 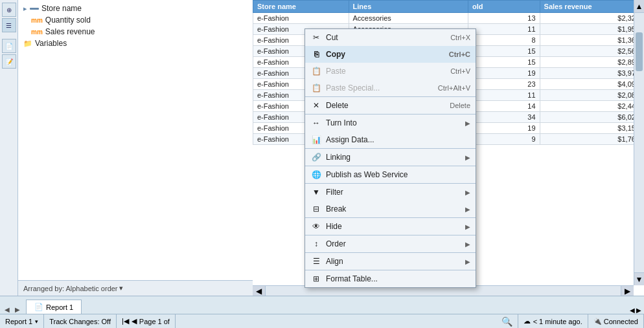 What do you see at coordinates (455, 71) in the screenshot?
I see `menu-shortcut-paste: Ctrl+V` at bounding box center [455, 71].